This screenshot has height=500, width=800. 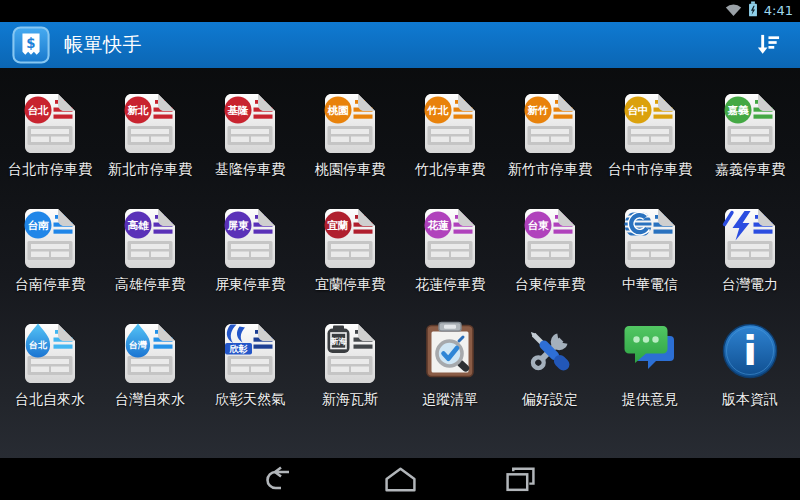 I want to click on new-taipei-parking-icon: 新北, so click(x=150, y=121).